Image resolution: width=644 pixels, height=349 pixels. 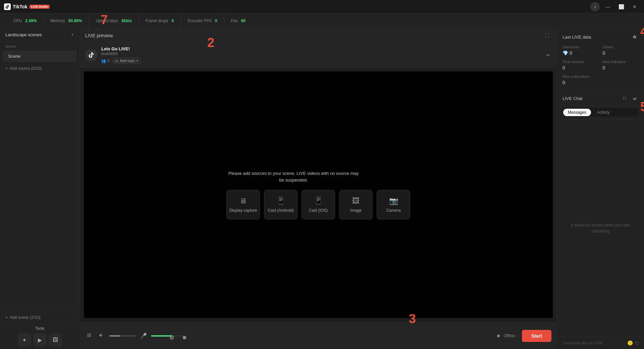 What do you see at coordinates (40, 340) in the screenshot?
I see `video-tool-button: ▶` at bounding box center [40, 340].